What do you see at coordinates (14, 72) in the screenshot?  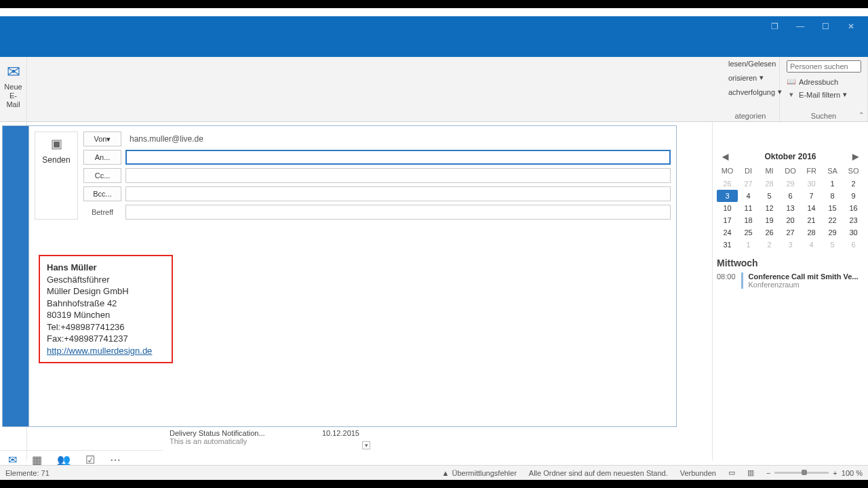 I see `mail-icon: ✉` at bounding box center [14, 72].